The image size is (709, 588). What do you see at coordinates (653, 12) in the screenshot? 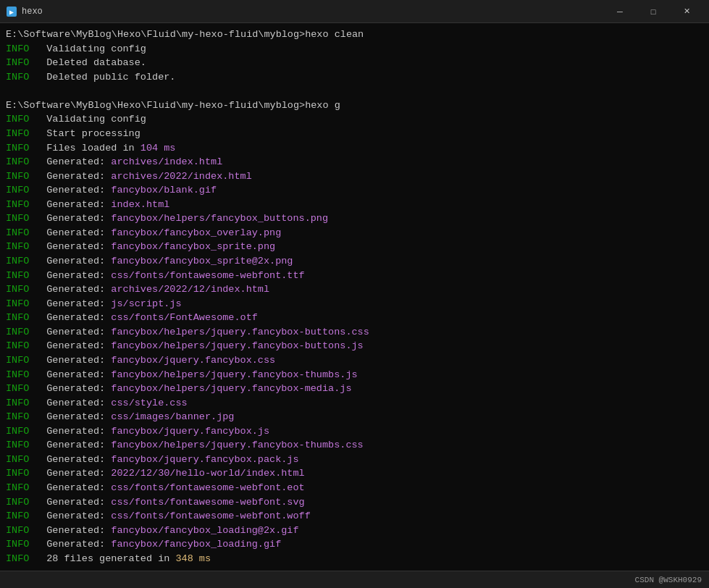
I see `window-controls: ─ □ ✕` at bounding box center [653, 12].